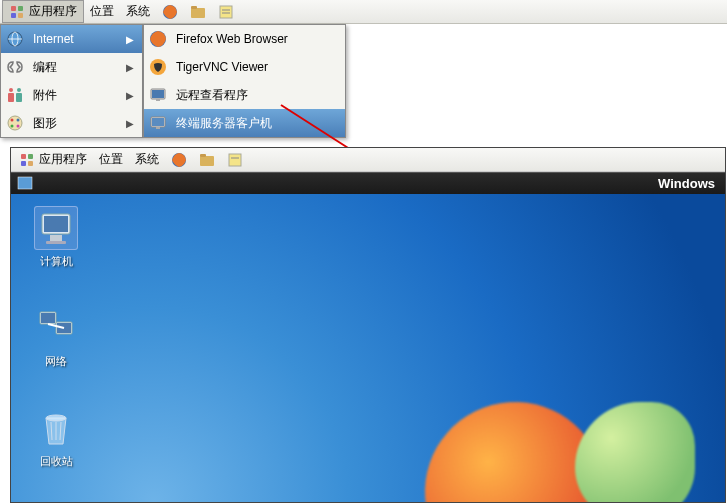  I want to click on submenu-item-remote-viewer-label: 远程查看程序, so click(256, 96).